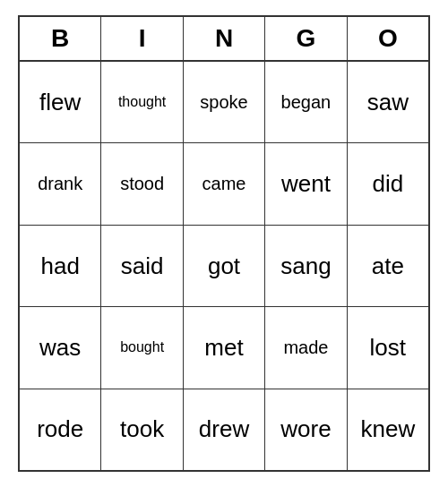 Image resolution: width=448 pixels, height=487 pixels. I want to click on cell-text-2-0: had, so click(61, 267).